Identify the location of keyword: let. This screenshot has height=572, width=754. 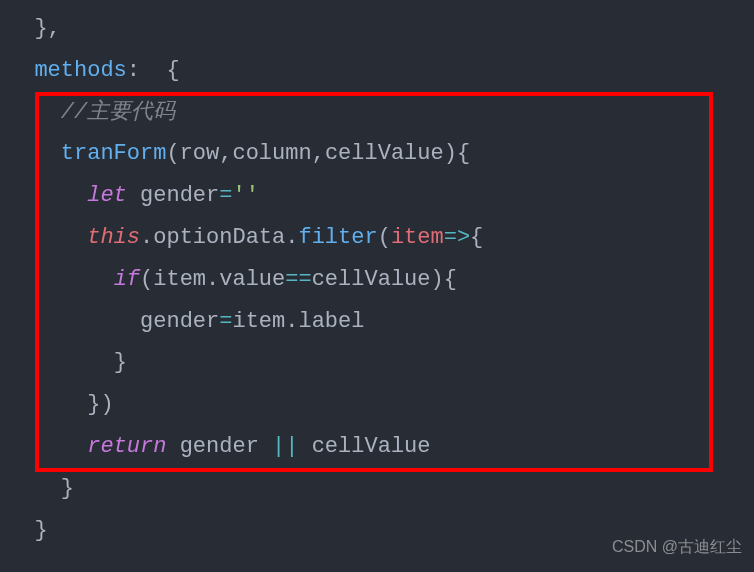
(107, 196).